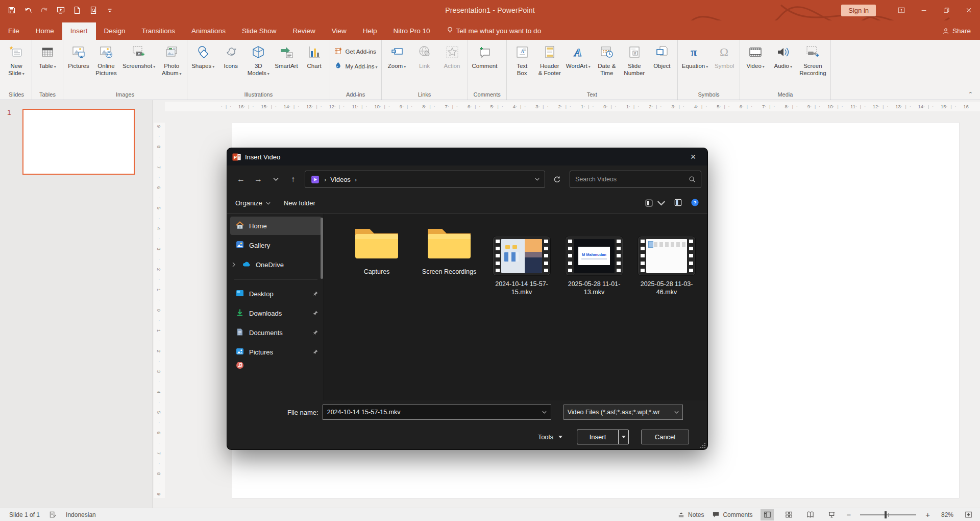 This screenshot has width=980, height=521. What do you see at coordinates (339, 31) in the screenshot?
I see `tab-view: View` at bounding box center [339, 31].